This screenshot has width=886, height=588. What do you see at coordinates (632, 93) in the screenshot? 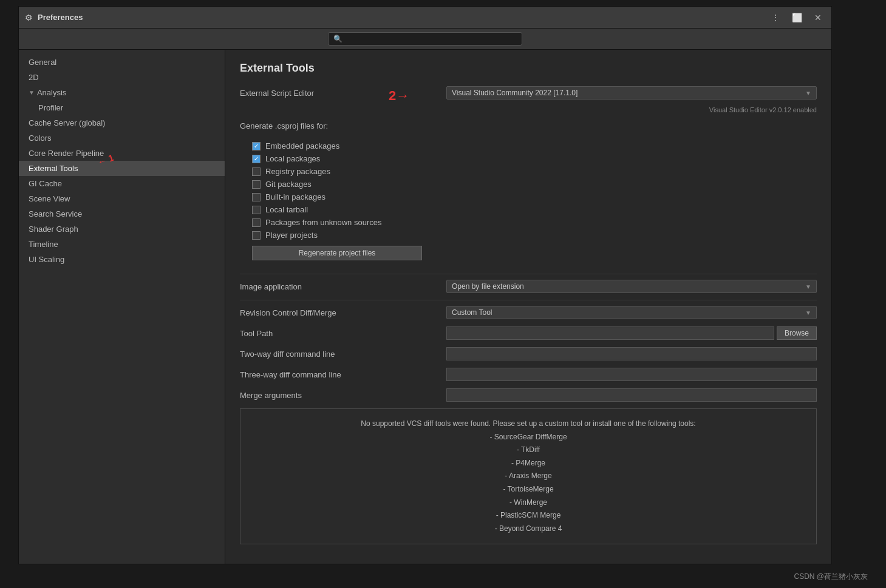
I see `external-script-editor-control: Visual Studio Community 2022 [17.1.0] ▼` at bounding box center [632, 93].